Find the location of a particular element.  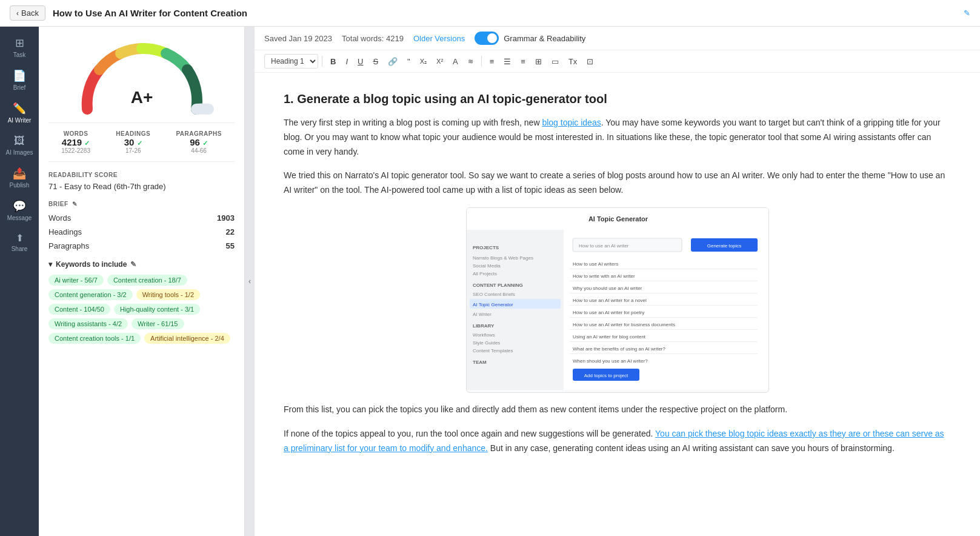

content-para-2: We tried this on Narrato's AI topic gene… is located at coordinates (617, 183).